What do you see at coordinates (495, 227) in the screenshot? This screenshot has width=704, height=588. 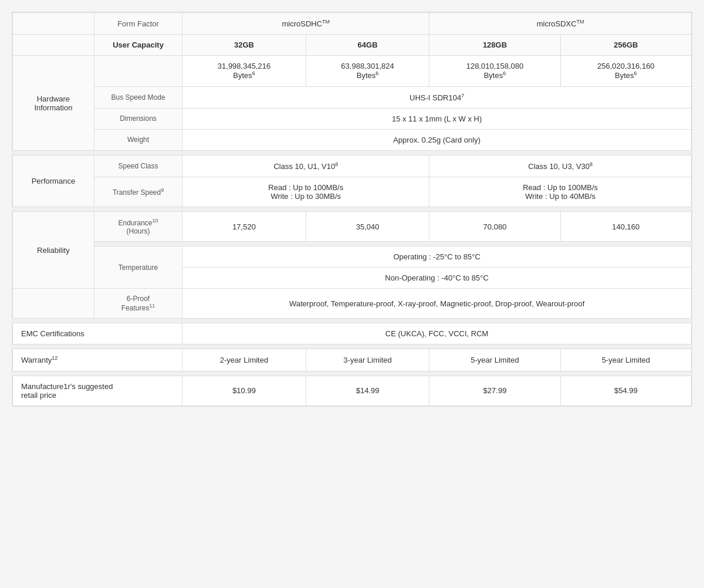 I see `endurance-col3: 70,080` at bounding box center [495, 227].